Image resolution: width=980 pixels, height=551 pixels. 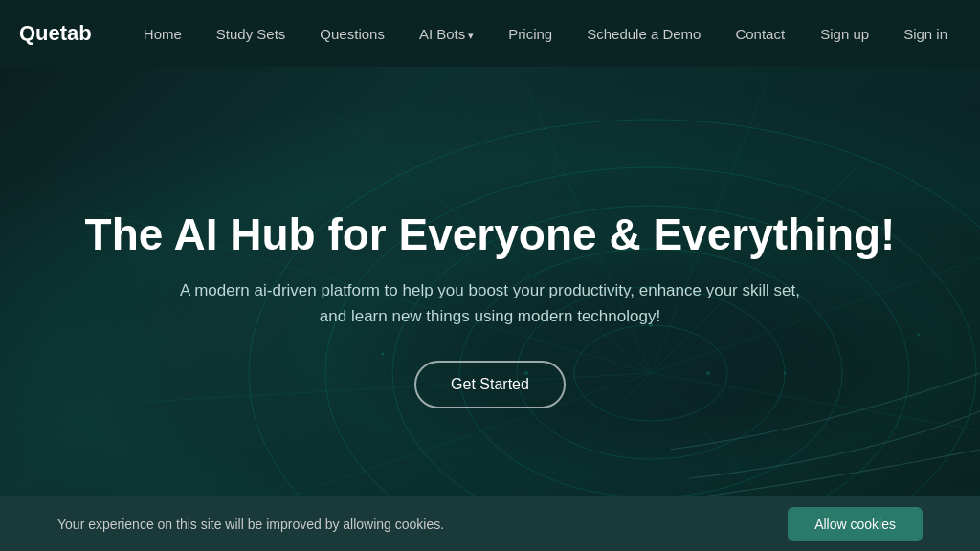 I want to click on nav-item-pricing: Pricing, so click(x=530, y=34).